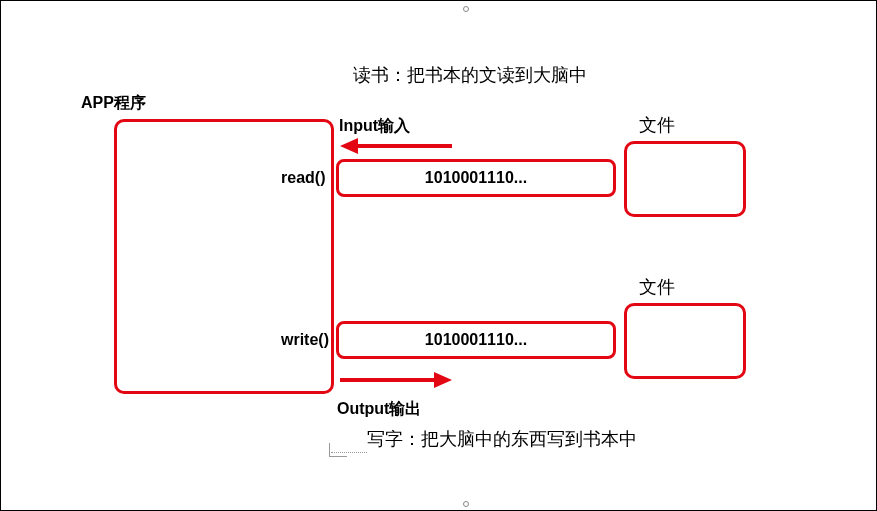  What do you see at coordinates (470, 75) in the screenshot?
I see `title-top: 读书：把书本的文读到大脑中` at bounding box center [470, 75].